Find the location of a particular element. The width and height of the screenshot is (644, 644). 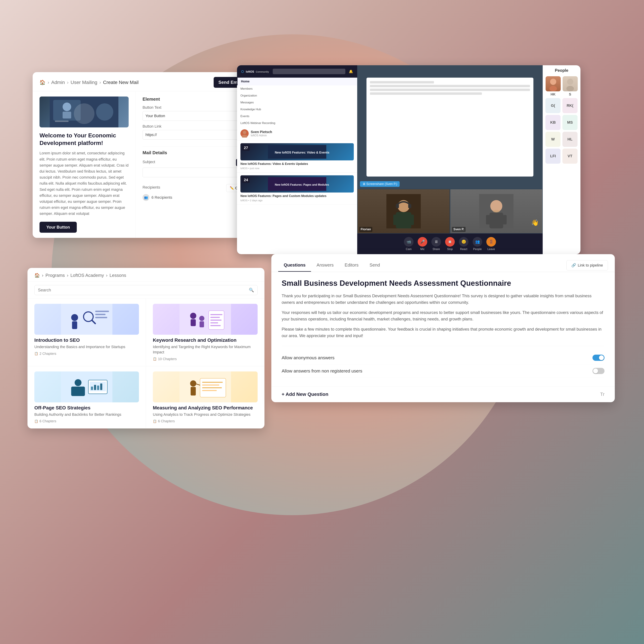

post-number-1: 27 is located at coordinates (246, 148).